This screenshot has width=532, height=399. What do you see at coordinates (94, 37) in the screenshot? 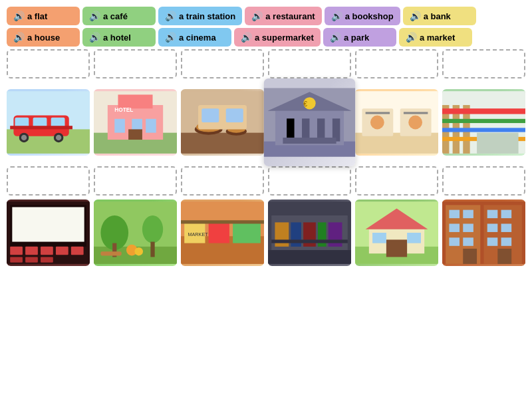
I see `speaker-icon-hotel: 🔊` at bounding box center [94, 37].